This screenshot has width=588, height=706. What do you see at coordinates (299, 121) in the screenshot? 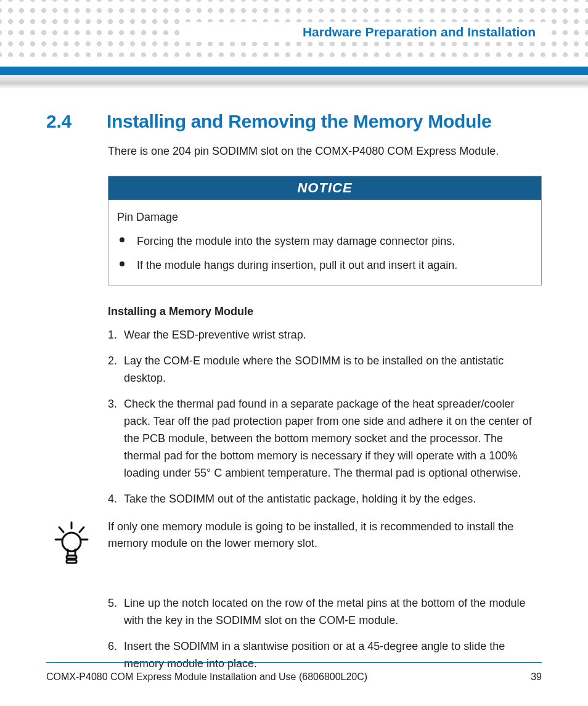
I see `section-title: Installing and Removing the Memory Modul…` at bounding box center [299, 121].